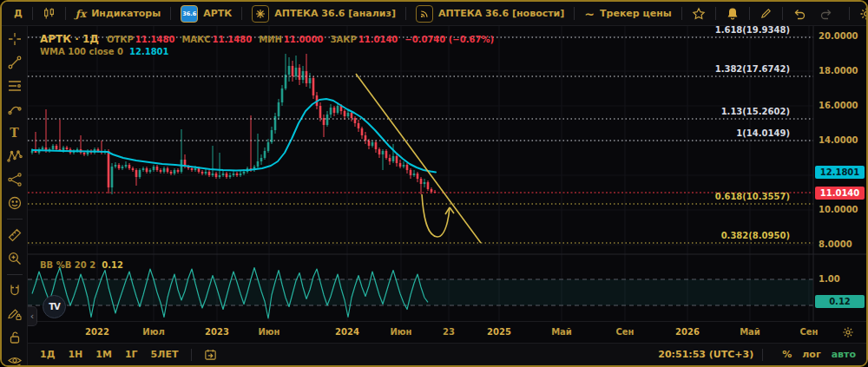 This screenshot has width=868, height=367. Describe the element at coordinates (589, 14) in the screenshot. I see `wave-icon: ~` at that location.